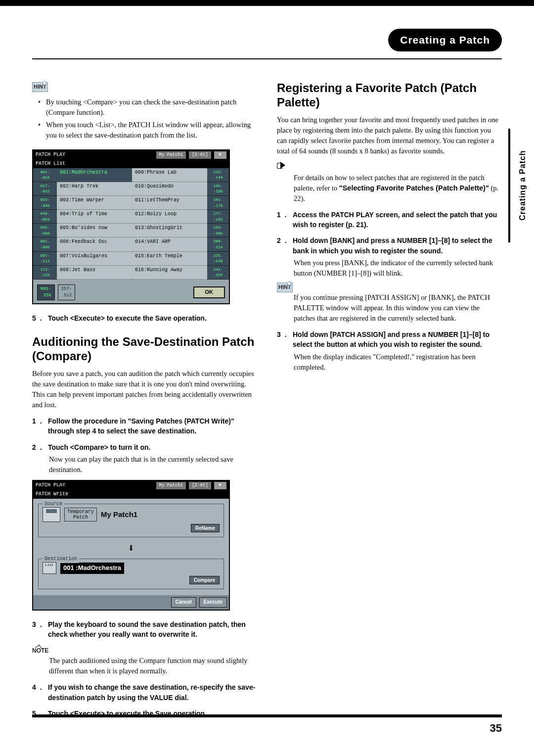  I want to click on step-number: 4 ., so click(39, 693).